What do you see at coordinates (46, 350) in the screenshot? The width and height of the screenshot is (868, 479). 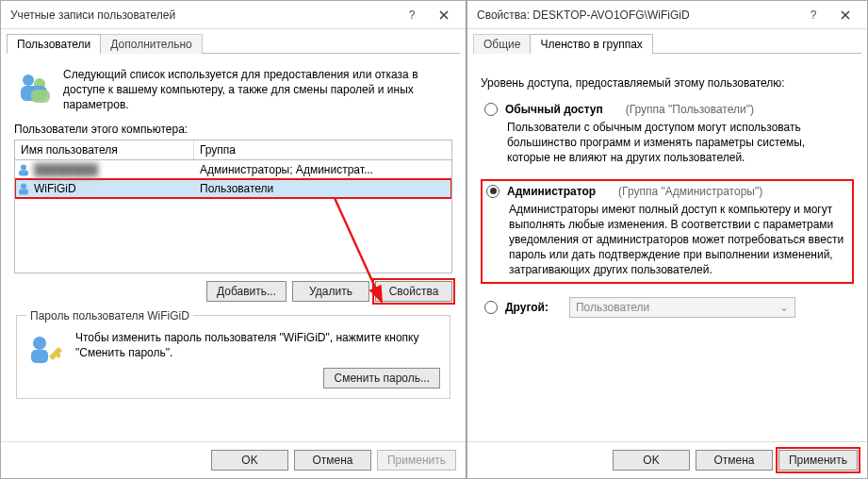 I see `key-icon` at bounding box center [46, 350].